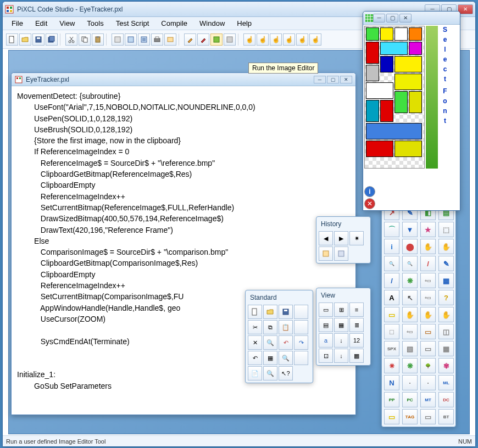 The width and height of the screenshot is (478, 448). Describe the element at coordinates (392, 400) in the screenshot. I see `pixcl-tool-52-button: PP` at that location.